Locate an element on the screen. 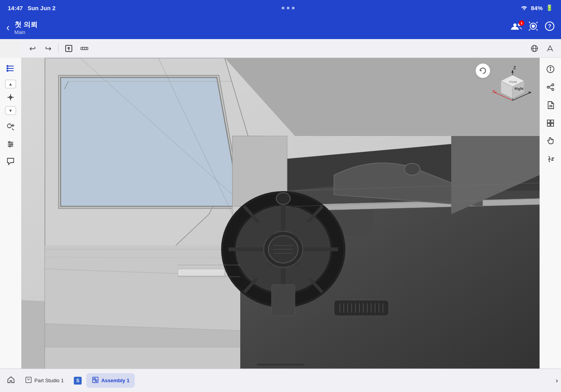 The width and height of the screenshot is (561, 392). scale-button is located at coordinates (550, 48).